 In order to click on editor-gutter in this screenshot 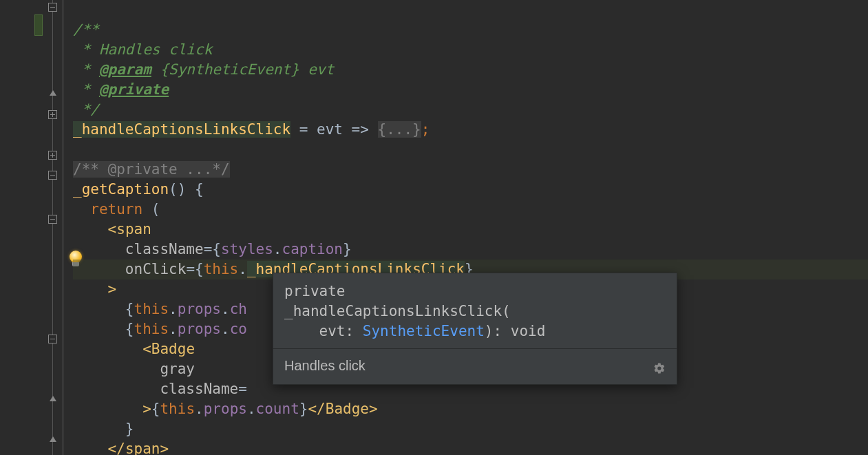, I will do `click(32, 227)`.